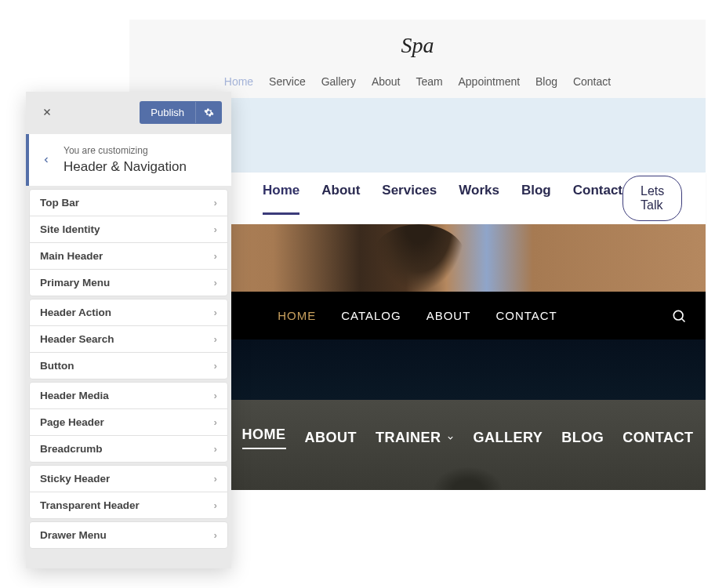  I want to click on nav4-gallery: GALLERY, so click(508, 437).